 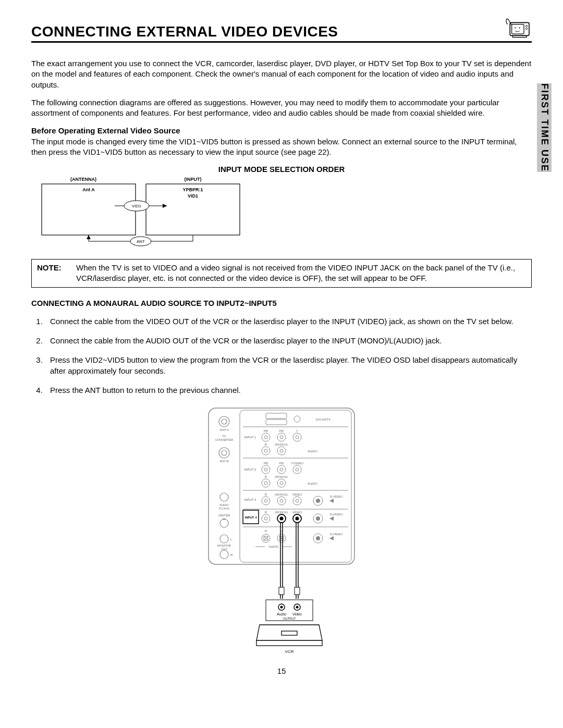 What do you see at coordinates (282, 273) in the screenshot?
I see `note-box: NOTE: When the TV is set to VIDEO and a …` at bounding box center [282, 273].